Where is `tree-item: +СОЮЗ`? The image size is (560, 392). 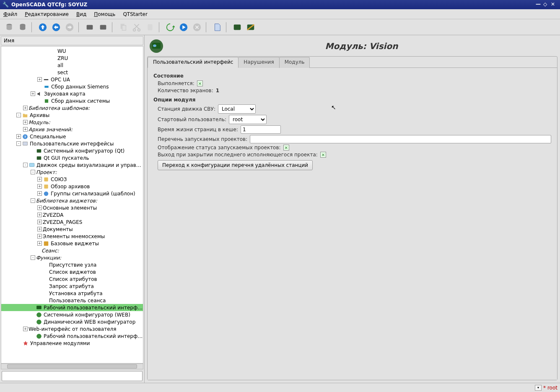
tree-item: +СОЮЗ is located at coordinates (72, 179).